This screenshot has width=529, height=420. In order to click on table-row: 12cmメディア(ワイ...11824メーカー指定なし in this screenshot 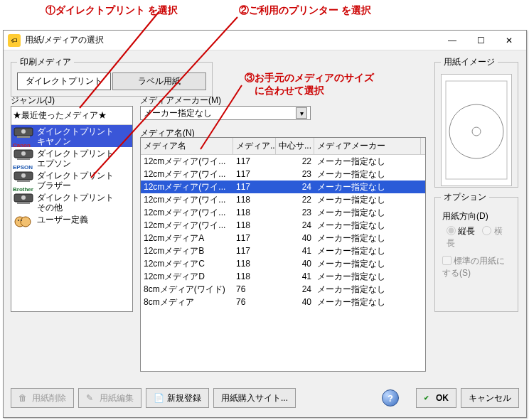, I will do `click(283, 225)`.